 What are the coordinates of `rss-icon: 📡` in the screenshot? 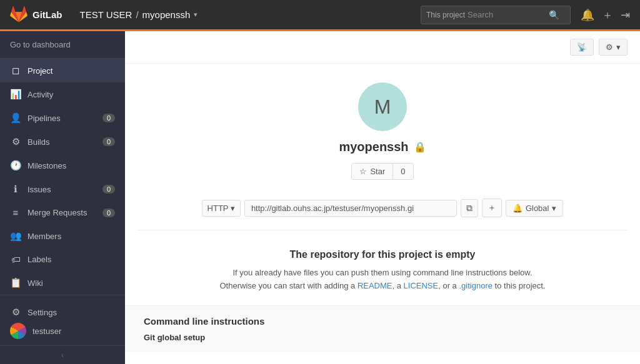 It's located at (582, 47).